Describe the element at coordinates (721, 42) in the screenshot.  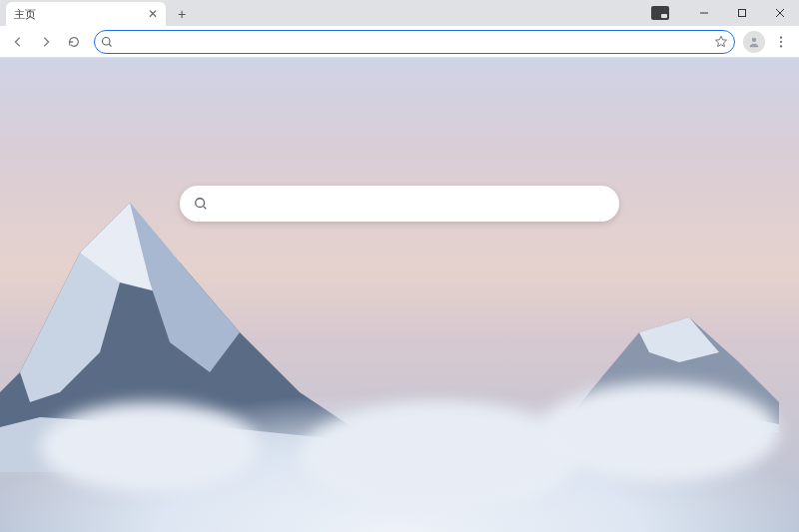
I see `bookmark-star-icon` at that location.